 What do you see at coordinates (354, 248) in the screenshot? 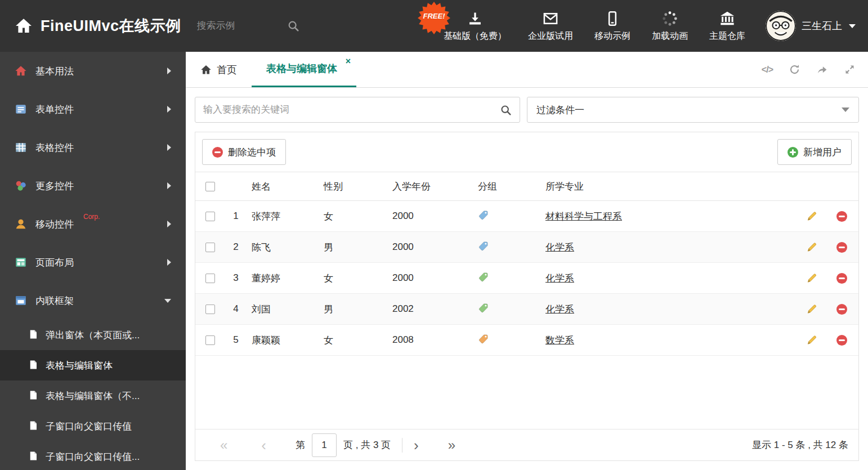
I see `row-gender: 男` at bounding box center [354, 248].